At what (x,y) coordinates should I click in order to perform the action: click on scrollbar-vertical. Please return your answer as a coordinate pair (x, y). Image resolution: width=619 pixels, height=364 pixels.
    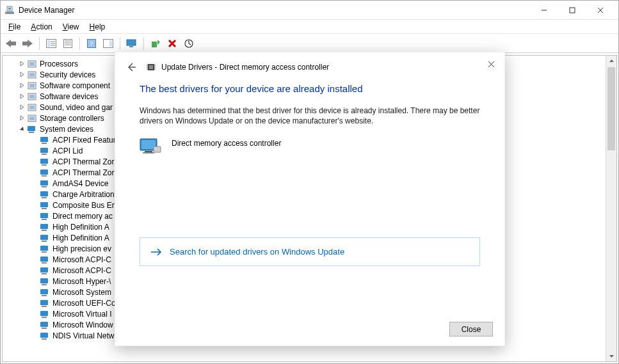
    Looking at the image, I should click on (611, 209).